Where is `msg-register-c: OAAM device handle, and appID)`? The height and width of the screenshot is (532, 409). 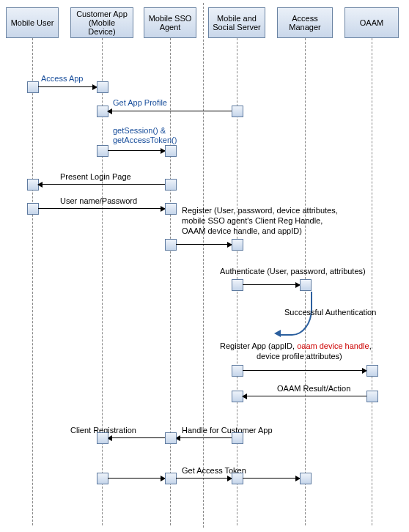 msg-register-c: OAAM device handle, and appID) is located at coordinates (242, 231).